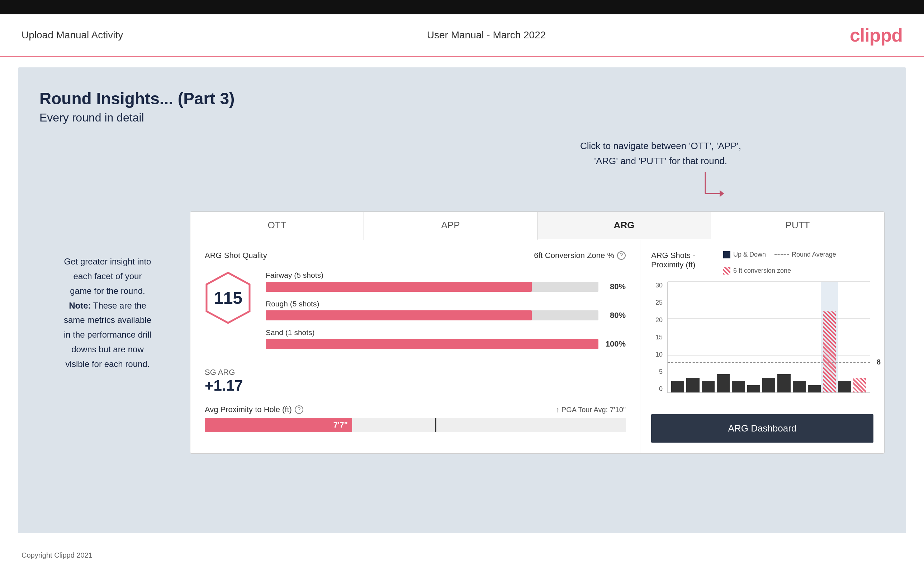 This screenshot has height=577, width=924. Describe the element at coordinates (798, 263) in the screenshot. I see `legend: Up & Down Round Average 6 ft conversion …` at that location.